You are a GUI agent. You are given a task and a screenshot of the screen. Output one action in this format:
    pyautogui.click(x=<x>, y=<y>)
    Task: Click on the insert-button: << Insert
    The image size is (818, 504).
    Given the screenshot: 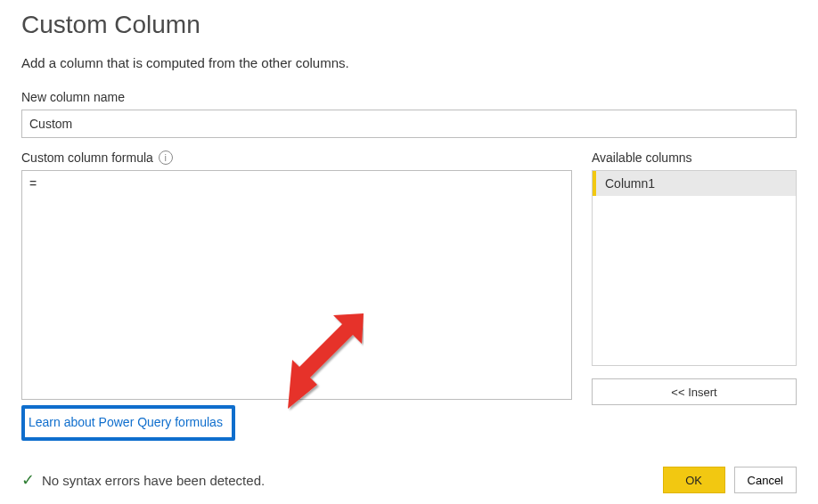 What is the action you would take?
    pyautogui.click(x=694, y=392)
    